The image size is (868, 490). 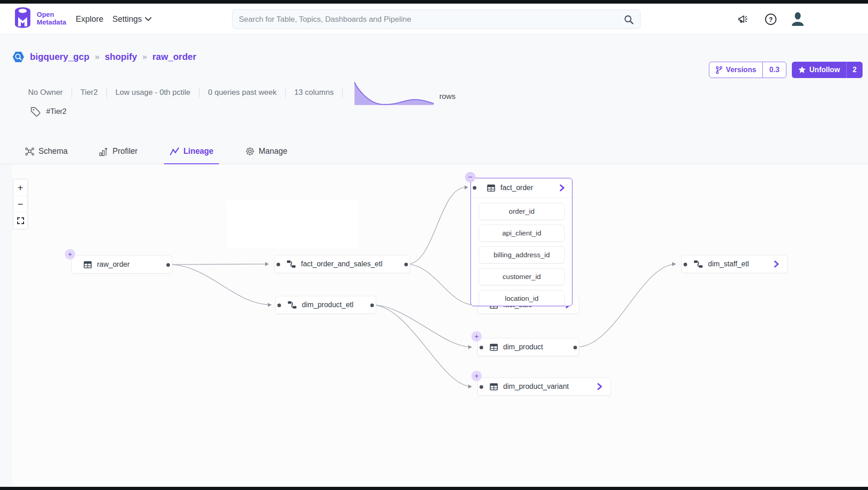 What do you see at coordinates (825, 70) in the screenshot?
I see `unfollow-label: Unfollow` at bounding box center [825, 70].